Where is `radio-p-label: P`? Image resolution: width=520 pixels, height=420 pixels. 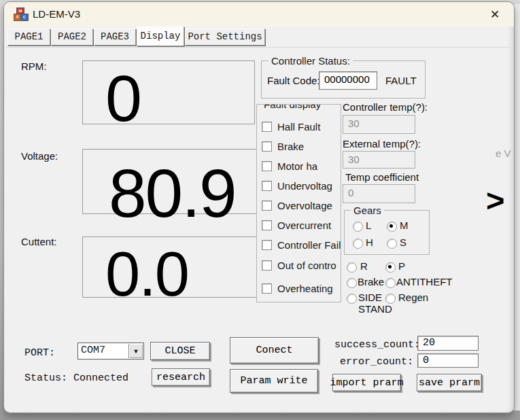 radio-p-label: P is located at coordinates (402, 266).